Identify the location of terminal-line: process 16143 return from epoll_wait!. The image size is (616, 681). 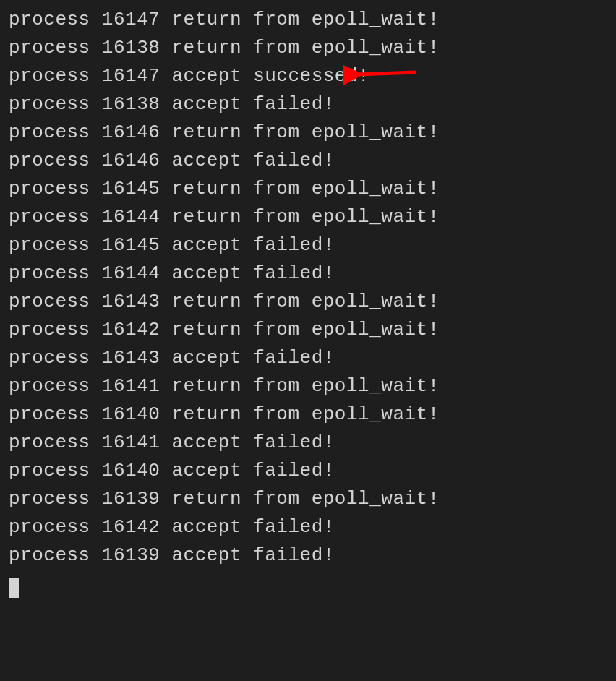
(308, 302).